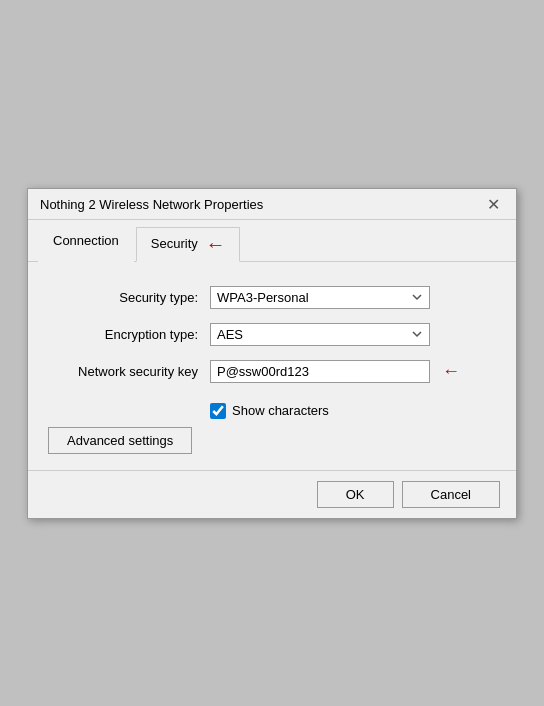  I want to click on security-type-row: Security type: WPA3-Personal WPA2-Person…, so click(272, 298).